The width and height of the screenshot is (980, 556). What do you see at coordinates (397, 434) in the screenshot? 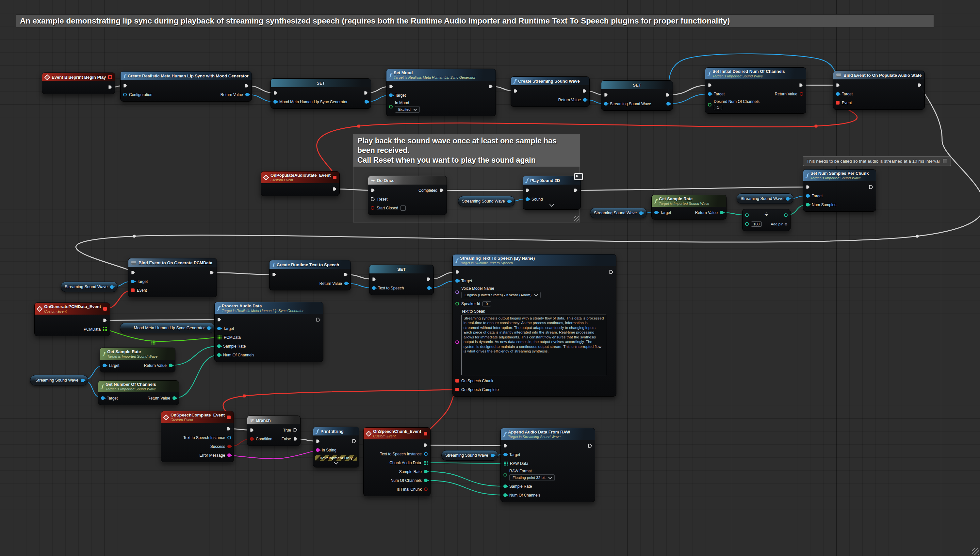
I see `node-header: OnSpeechChunk_EventCustom Event` at bounding box center [397, 434].